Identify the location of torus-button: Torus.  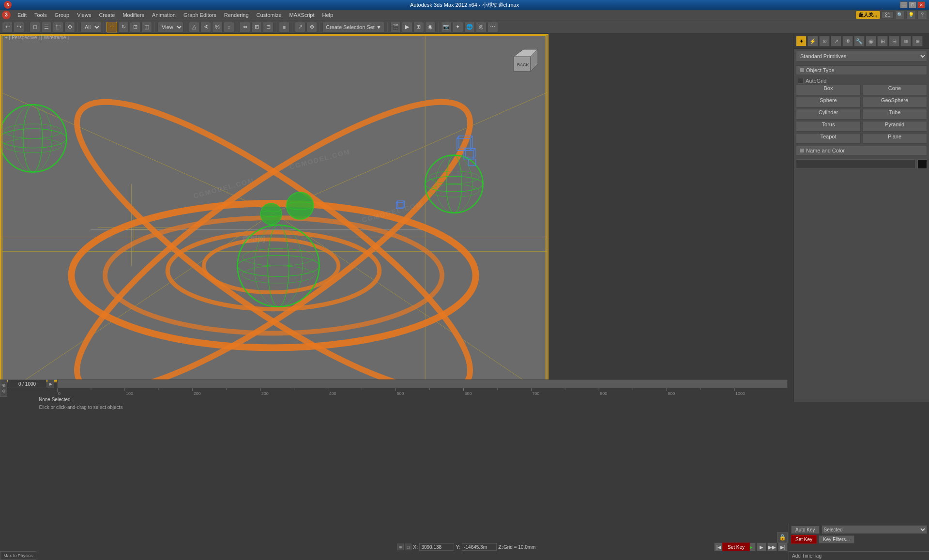
(828, 126).